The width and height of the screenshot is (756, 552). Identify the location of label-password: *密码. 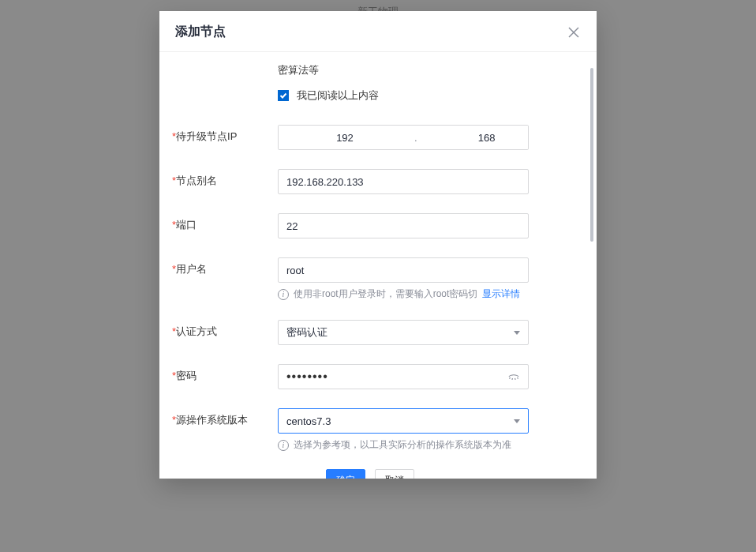
(223, 374).